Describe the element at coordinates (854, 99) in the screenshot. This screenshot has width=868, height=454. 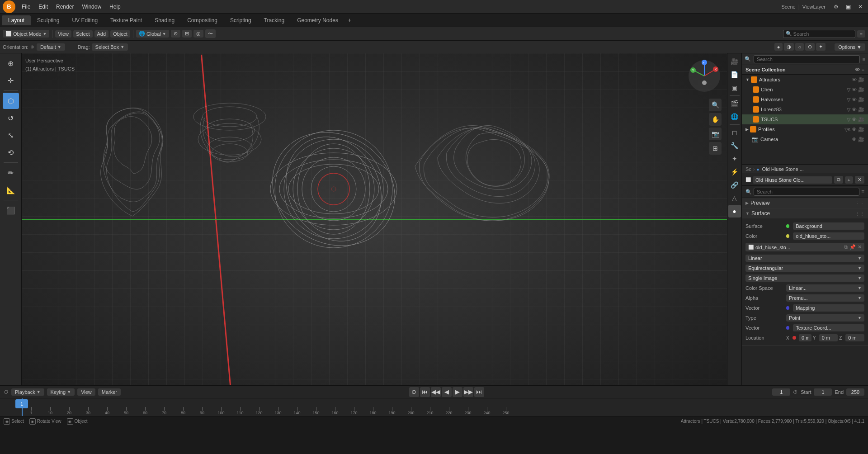
I see `visibility-icon-halvorsen: 👁` at that location.